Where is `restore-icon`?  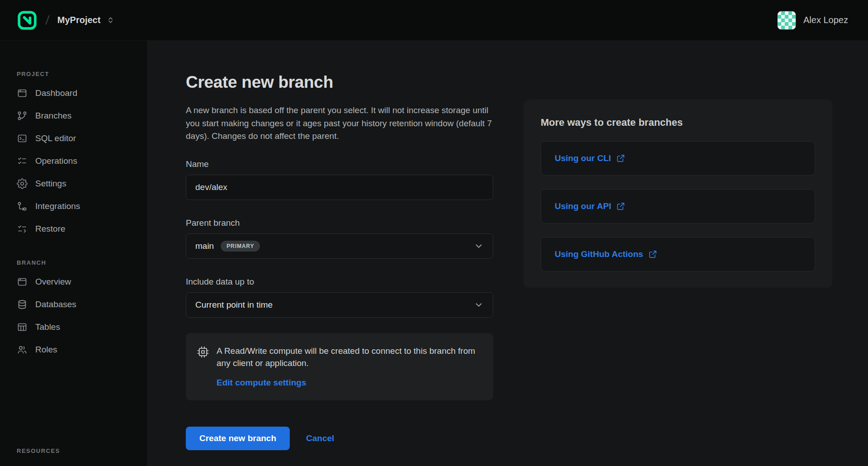 restore-icon is located at coordinates (22, 229).